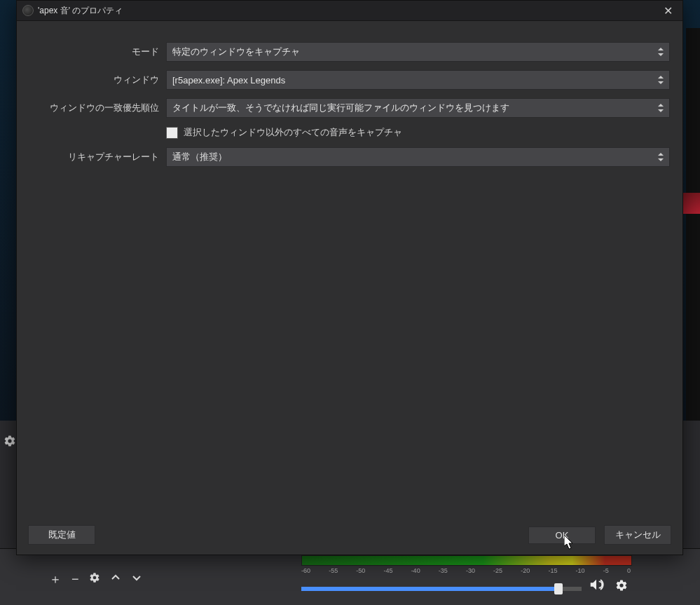  Describe the element at coordinates (416, 571) in the screenshot. I see `tick: -40` at that location.